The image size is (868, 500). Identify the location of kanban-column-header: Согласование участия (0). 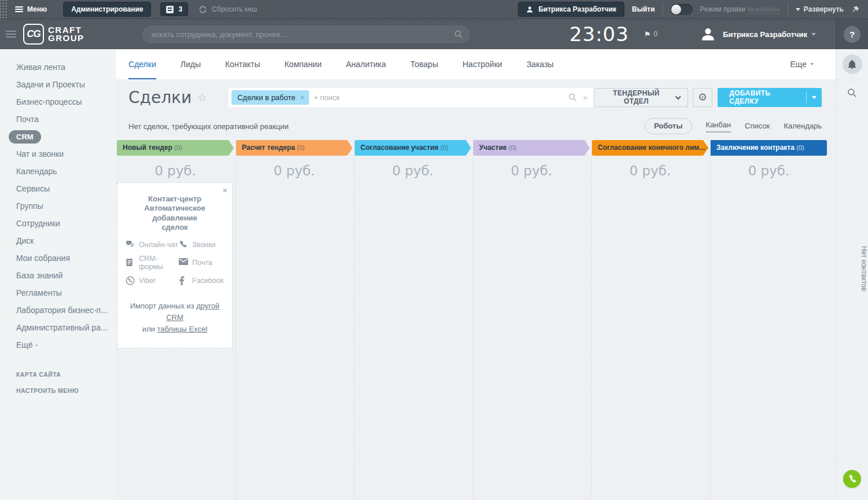
(413, 148).